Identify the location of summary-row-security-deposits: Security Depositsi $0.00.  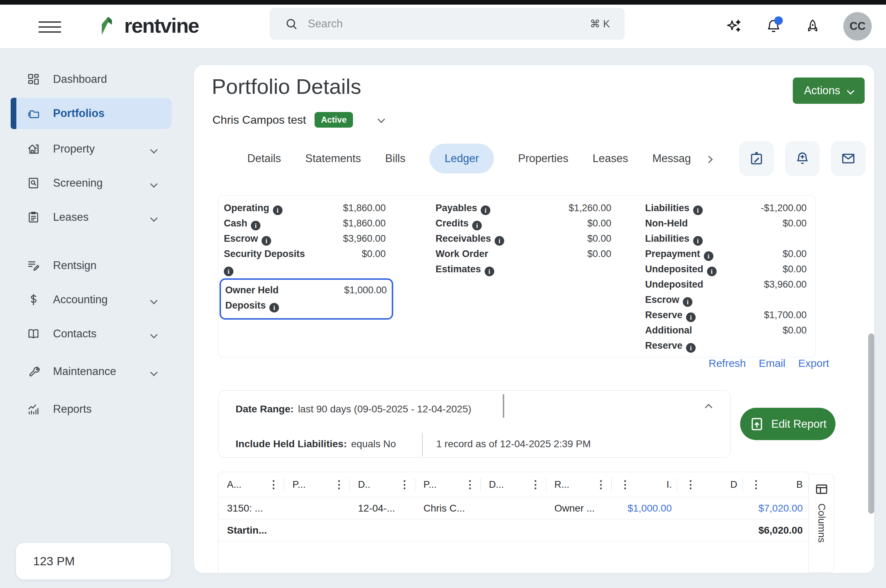
(305, 262).